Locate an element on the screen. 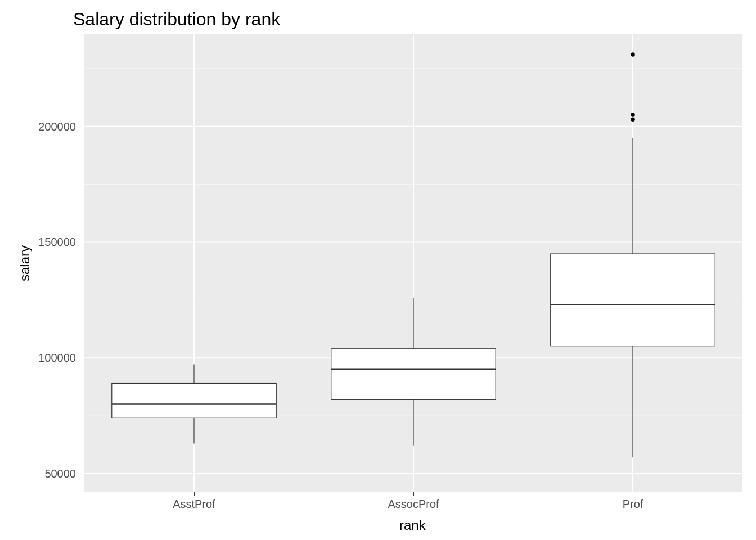 This screenshot has height=540, width=756. y-axis-label: salary is located at coordinates (25, 263).